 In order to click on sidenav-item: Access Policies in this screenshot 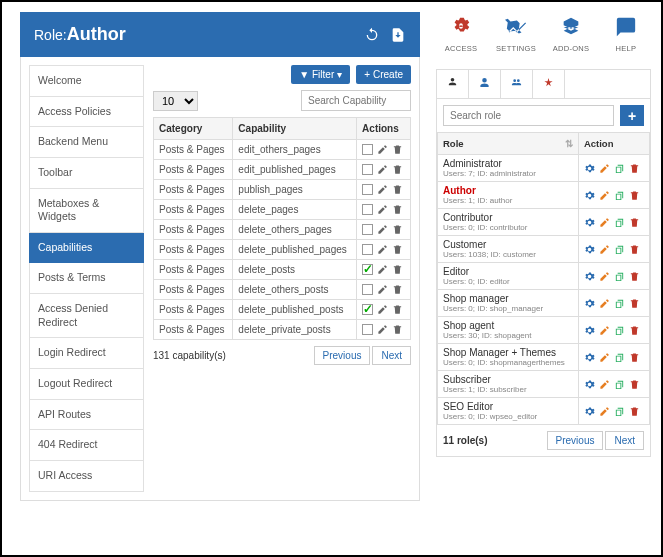, I will do `click(86, 112)`.